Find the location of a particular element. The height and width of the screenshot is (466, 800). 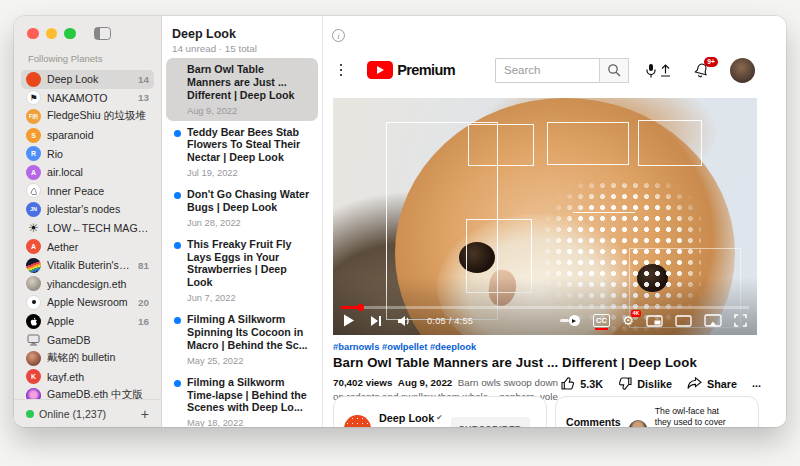

youtube-premium-logo: Premium is located at coordinates (411, 70).